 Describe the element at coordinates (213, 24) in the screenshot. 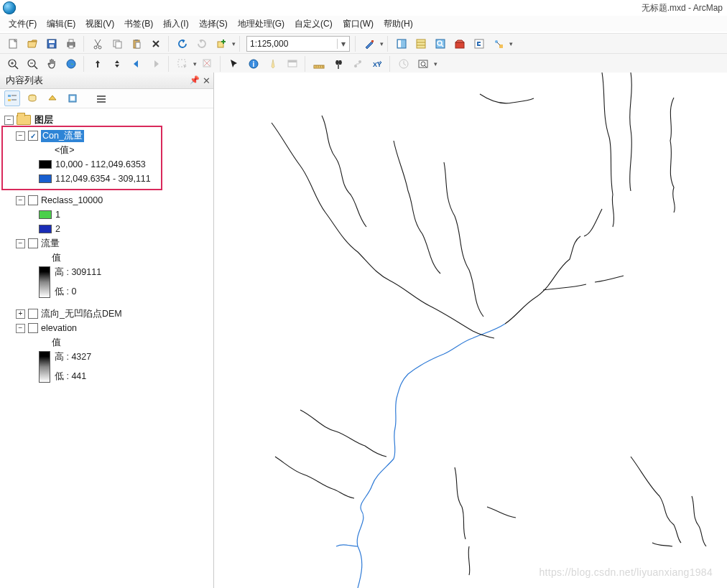

I see `menu-select: 选择(S)` at that location.